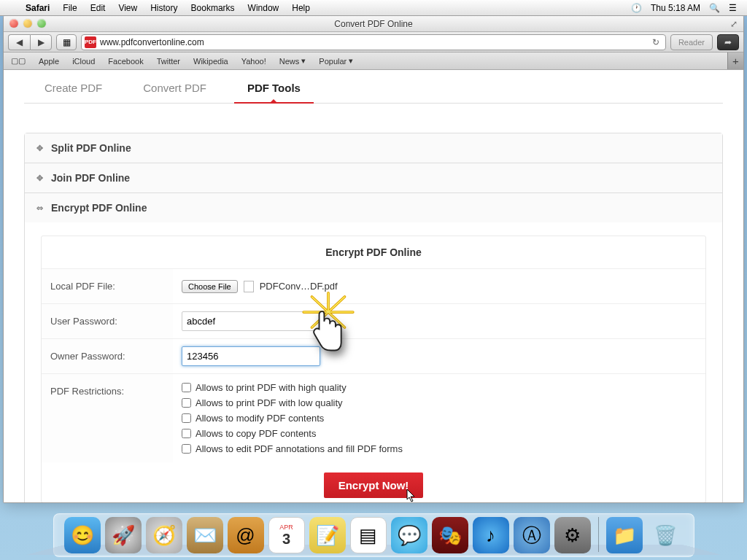  I want to click on encrypt-now-button: Encrypt Now!, so click(374, 486).